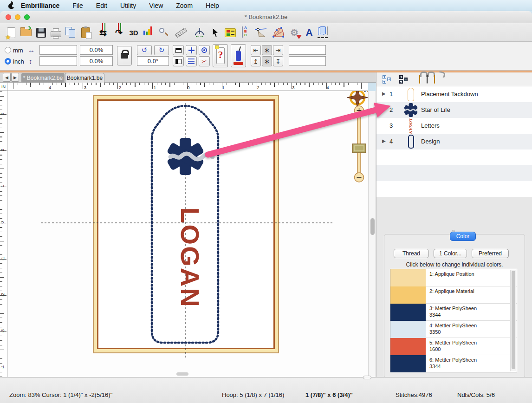 The height and width of the screenshot is (403, 532). I want to click on properties-notes-icon, so click(230, 32).